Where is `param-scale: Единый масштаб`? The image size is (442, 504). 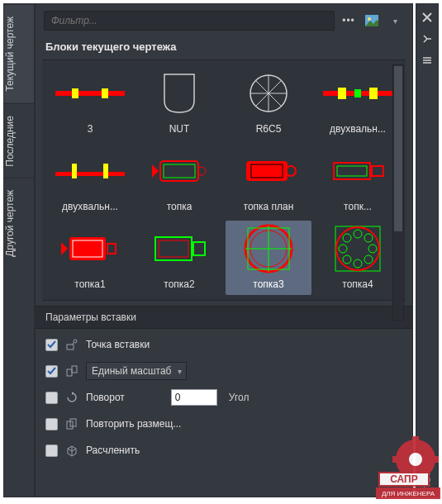 param-scale: Единый масштаб is located at coordinates (224, 371).